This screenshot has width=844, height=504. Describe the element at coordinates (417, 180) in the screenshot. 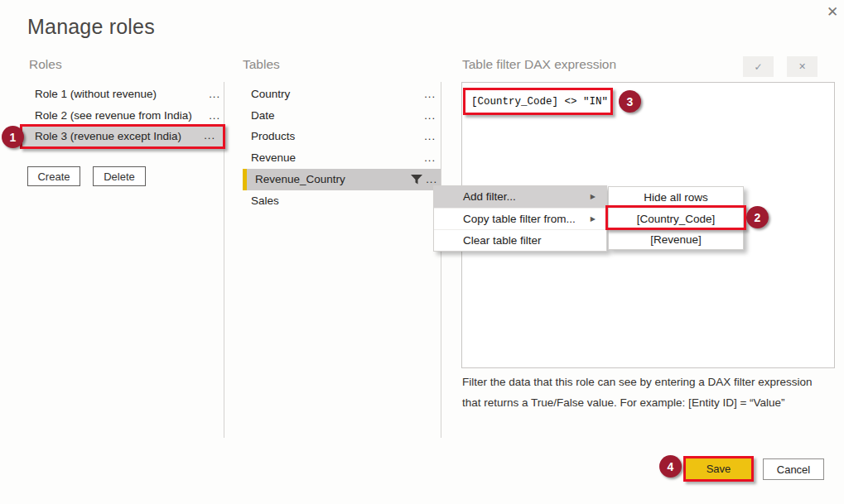

I see `filter-icon` at that location.